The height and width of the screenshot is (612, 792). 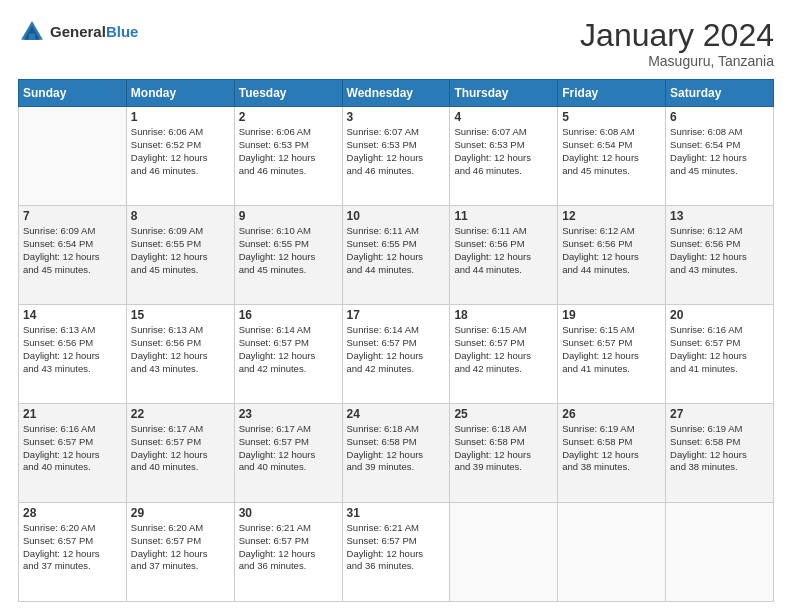 I want to click on calendar-cell: 16Sunrise: 6:14 AM Sunset: 6:57 PM Dayli…, so click(x=288, y=354).